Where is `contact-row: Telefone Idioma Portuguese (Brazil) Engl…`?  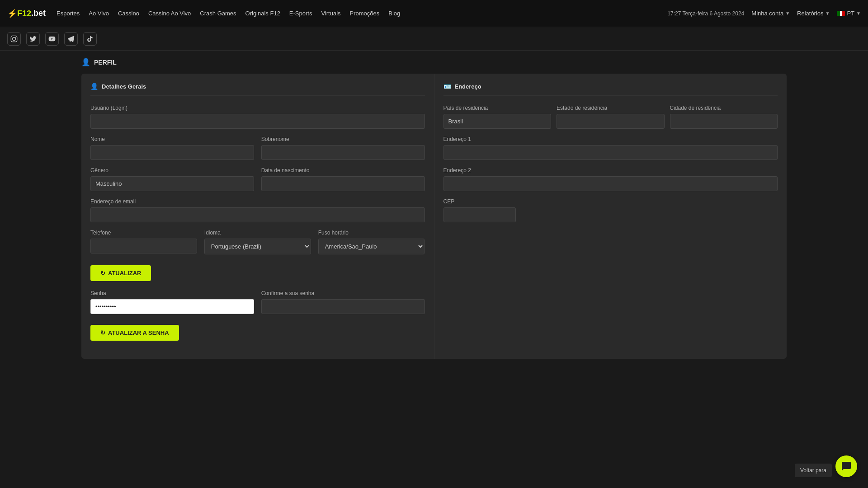 contact-row: Telefone Idioma Portuguese (Brazil) Engl… is located at coordinates (258, 246).